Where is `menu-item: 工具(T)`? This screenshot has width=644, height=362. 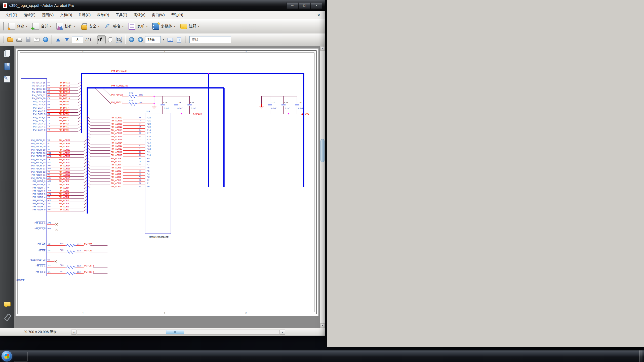 menu-item: 工具(T) is located at coordinates (122, 15).